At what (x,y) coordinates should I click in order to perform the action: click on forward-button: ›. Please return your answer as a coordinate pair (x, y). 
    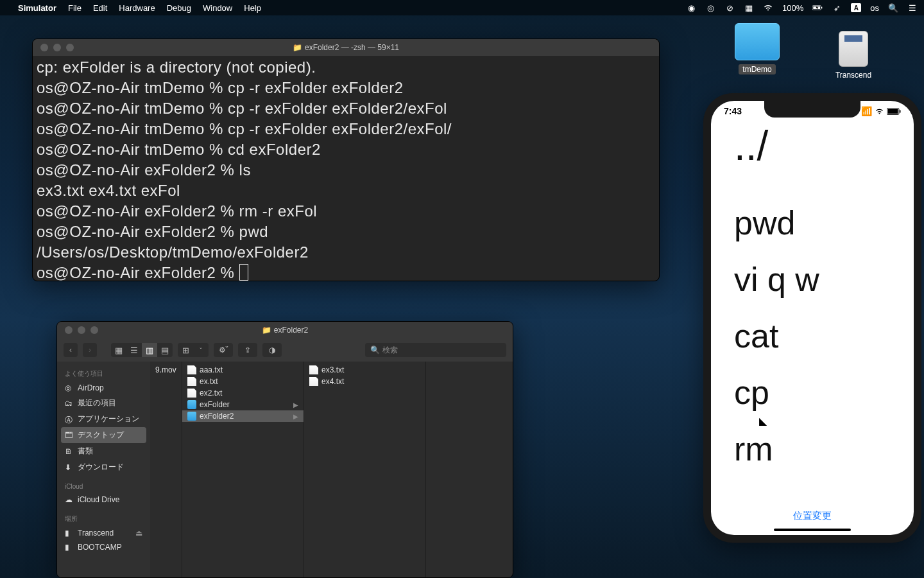
    Looking at the image, I should click on (90, 350).